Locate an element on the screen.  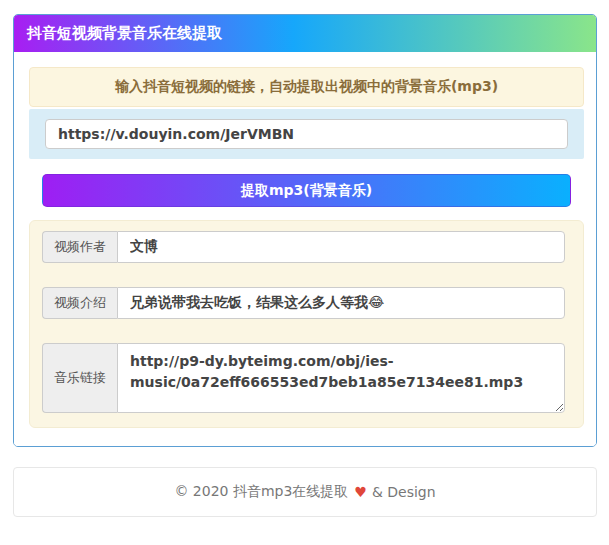
instruction-text: 输入抖音短视频的链接，自动提取出视频中的背景音乐(mp3) is located at coordinates (306, 86).